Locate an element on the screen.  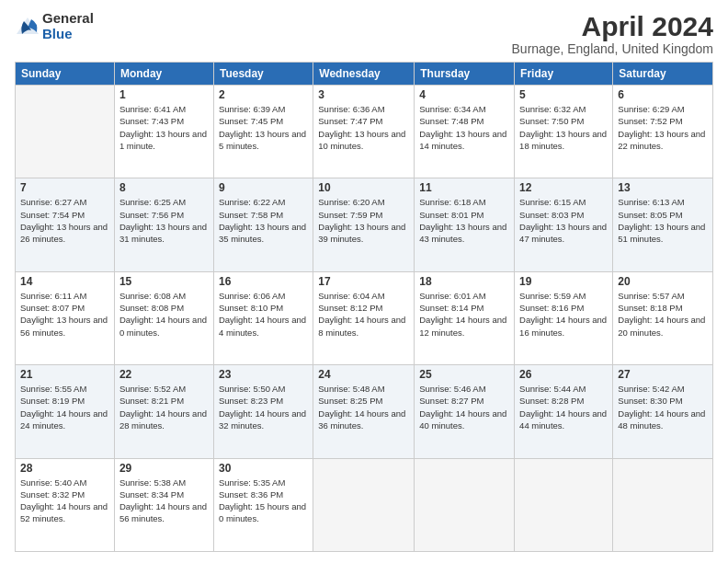
day-number: 16 is located at coordinates (263, 282).